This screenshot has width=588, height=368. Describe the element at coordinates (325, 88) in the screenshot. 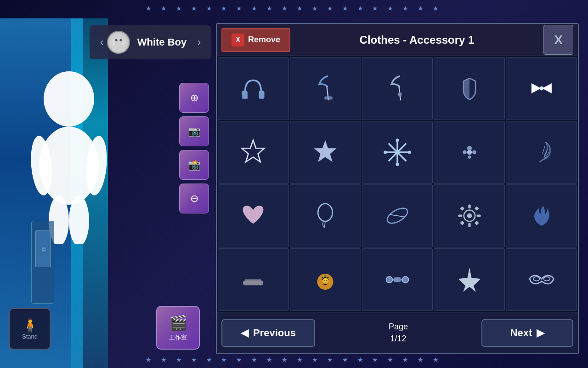

I see `item-scythe-blue` at that location.